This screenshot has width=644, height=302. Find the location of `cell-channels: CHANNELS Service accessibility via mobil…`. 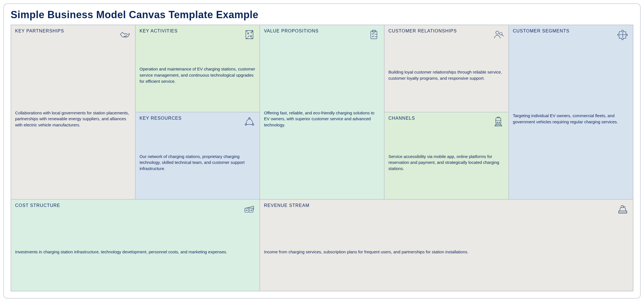

cell-channels: CHANNELS Service accessibility via mobil… is located at coordinates (446, 156).